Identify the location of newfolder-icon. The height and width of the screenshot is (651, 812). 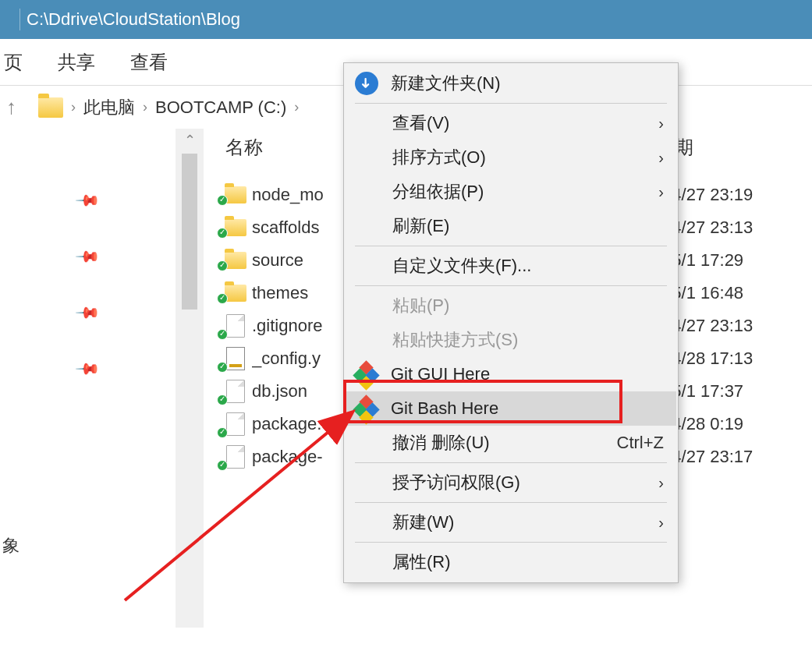
(367, 83).